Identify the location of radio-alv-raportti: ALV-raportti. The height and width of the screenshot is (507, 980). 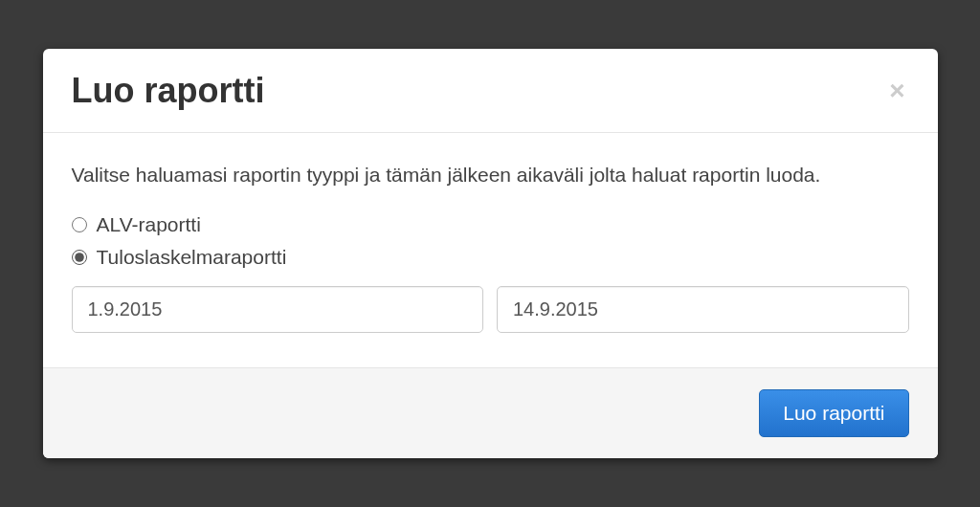
(490, 225).